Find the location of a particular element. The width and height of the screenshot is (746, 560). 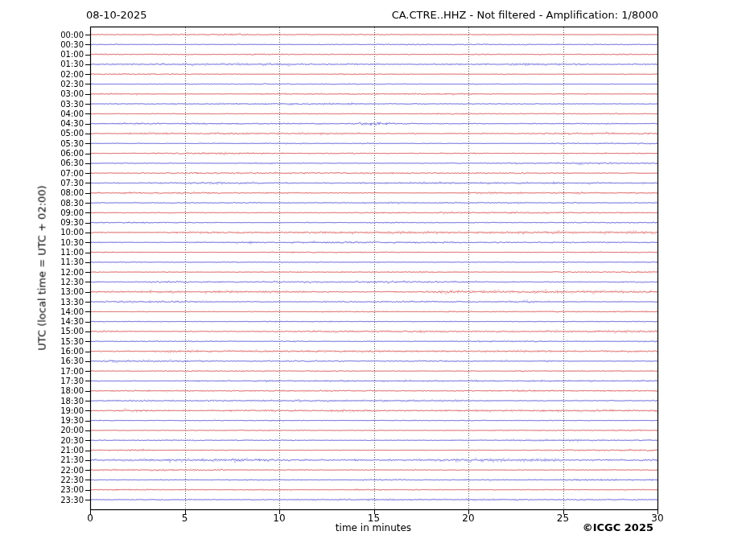

y-tick-label: 16:30 is located at coordinates (42, 360).